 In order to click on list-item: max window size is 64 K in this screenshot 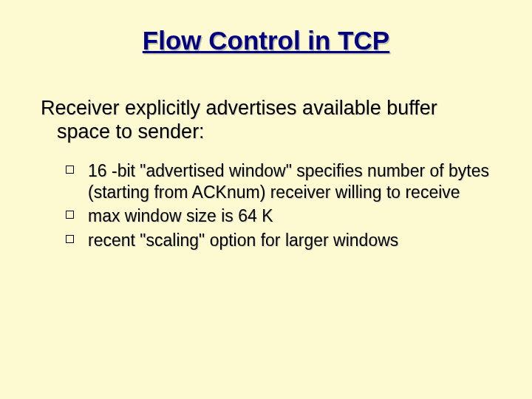, I will do `click(279, 216)`.